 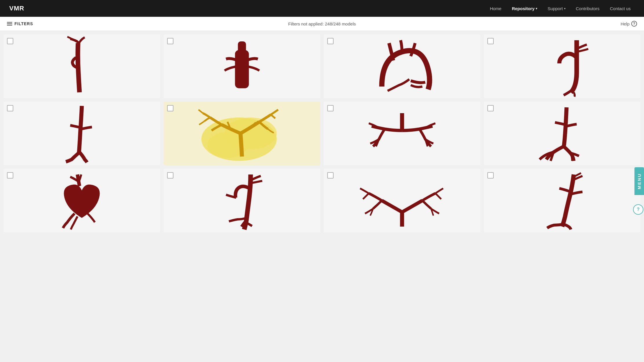 What do you see at coordinates (24, 24) in the screenshot?
I see `filters-label: FILTERS` at bounding box center [24, 24].